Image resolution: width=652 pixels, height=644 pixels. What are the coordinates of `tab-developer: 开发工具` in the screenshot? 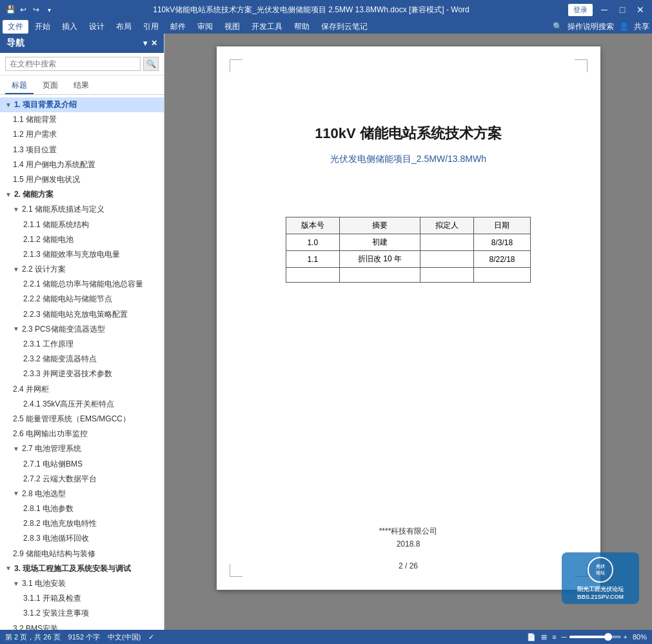 It's located at (267, 27).